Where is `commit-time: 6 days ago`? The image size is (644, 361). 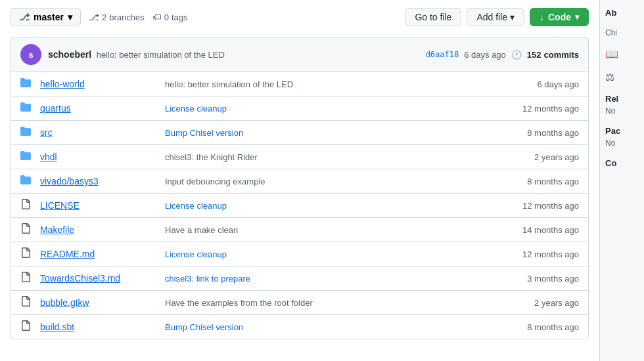 commit-time: 6 days ago is located at coordinates (485, 55).